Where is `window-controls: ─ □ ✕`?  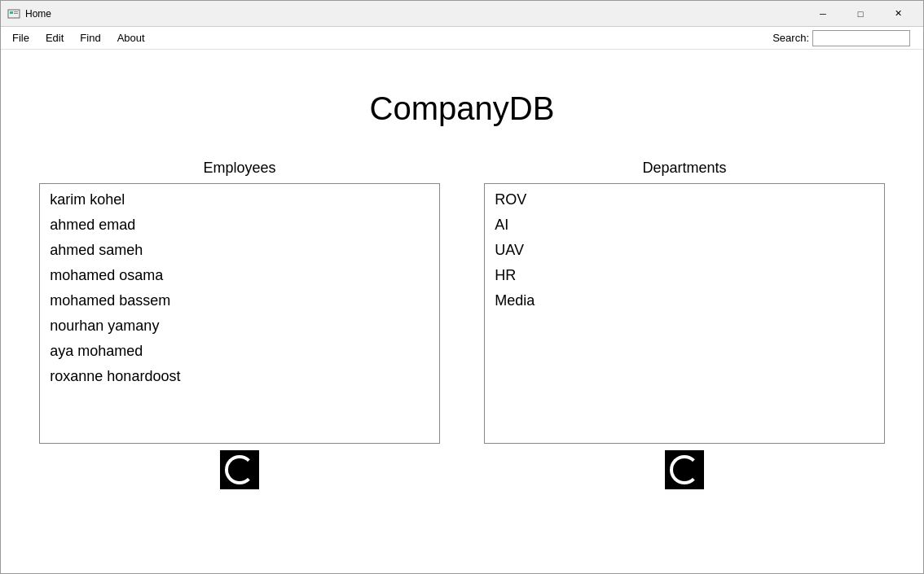
window-controls: ─ □ ✕ is located at coordinates (860, 14).